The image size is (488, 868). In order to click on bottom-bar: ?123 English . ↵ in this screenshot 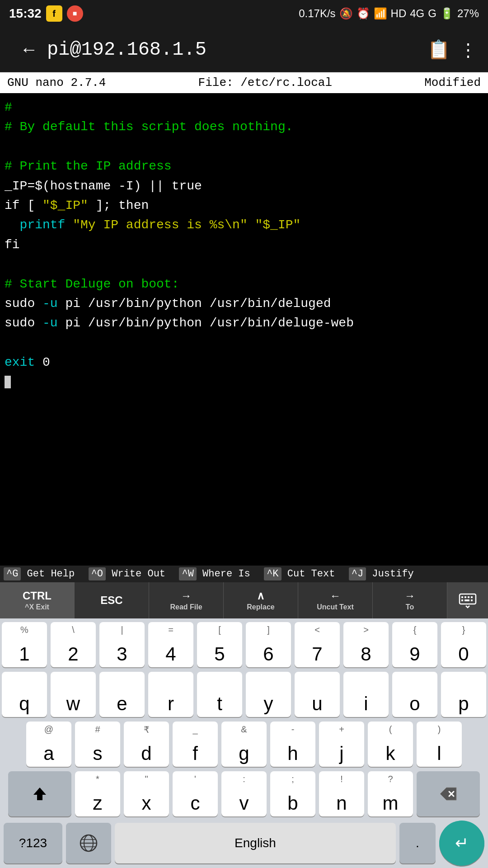, I will do `click(244, 843)`.